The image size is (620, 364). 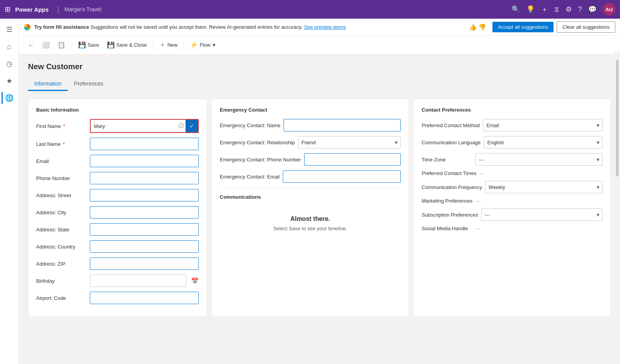 What do you see at coordinates (168, 45) in the screenshot?
I see `new-button: ＋ New` at bounding box center [168, 45].